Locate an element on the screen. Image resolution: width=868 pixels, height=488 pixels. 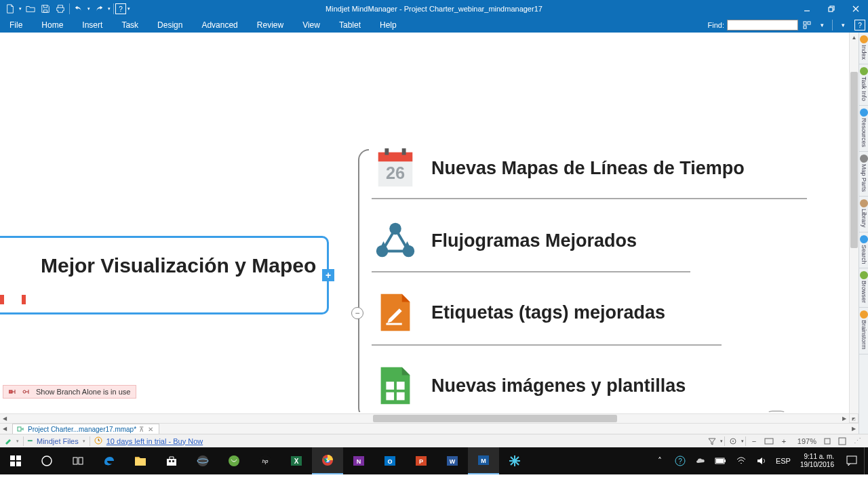
tab-brainstorm: Brainstorm is located at coordinates (864, 331).